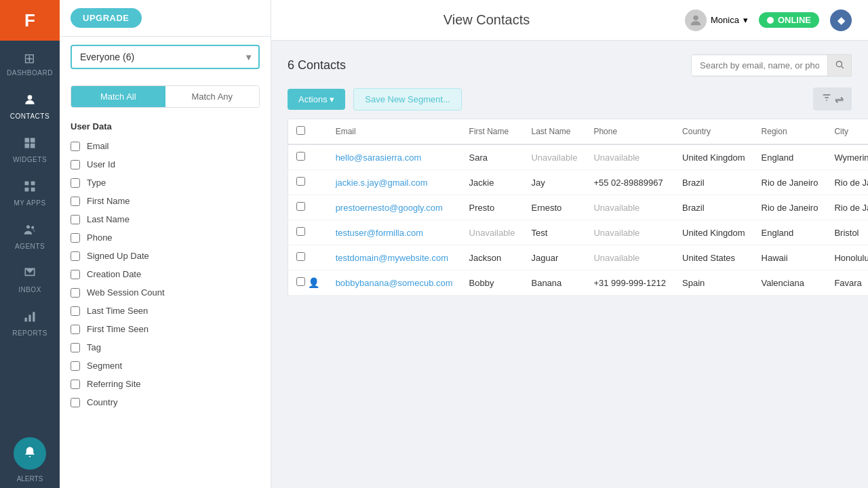 The width and height of the screenshot is (868, 488). What do you see at coordinates (30, 247) in the screenshot?
I see `agents-label: AGENTS` at bounding box center [30, 247].